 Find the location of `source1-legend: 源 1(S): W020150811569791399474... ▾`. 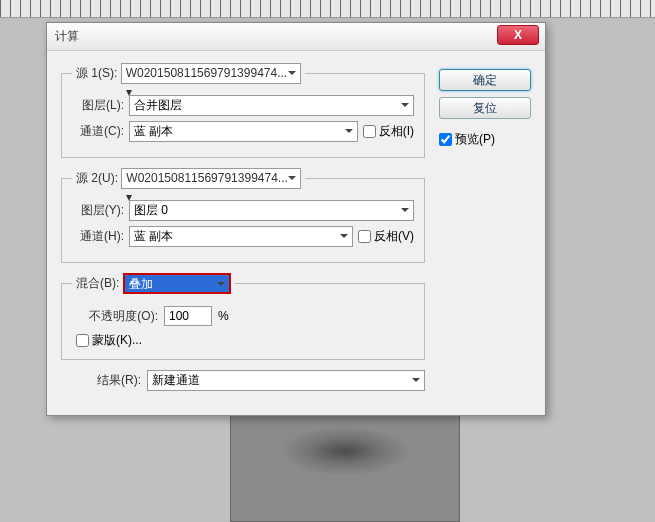

source1-legend: 源 1(S): W020150811569791399474... ▾ is located at coordinates (188, 74).